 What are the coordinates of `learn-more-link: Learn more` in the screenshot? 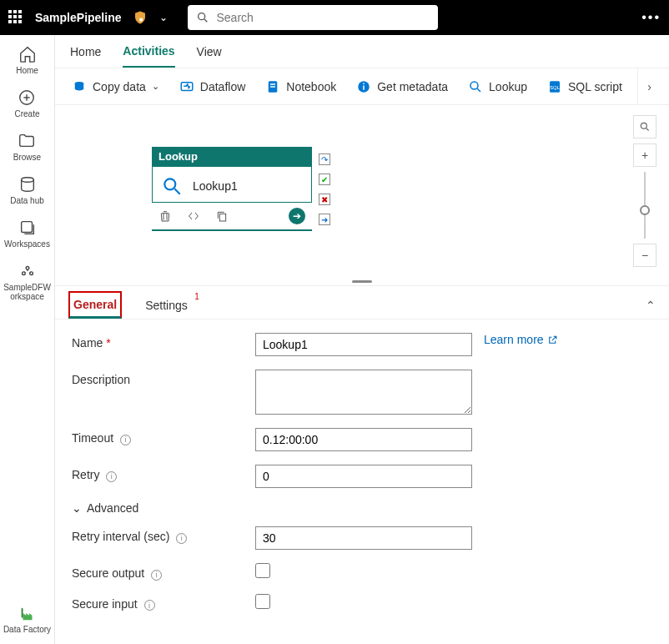 It's located at (521, 340).